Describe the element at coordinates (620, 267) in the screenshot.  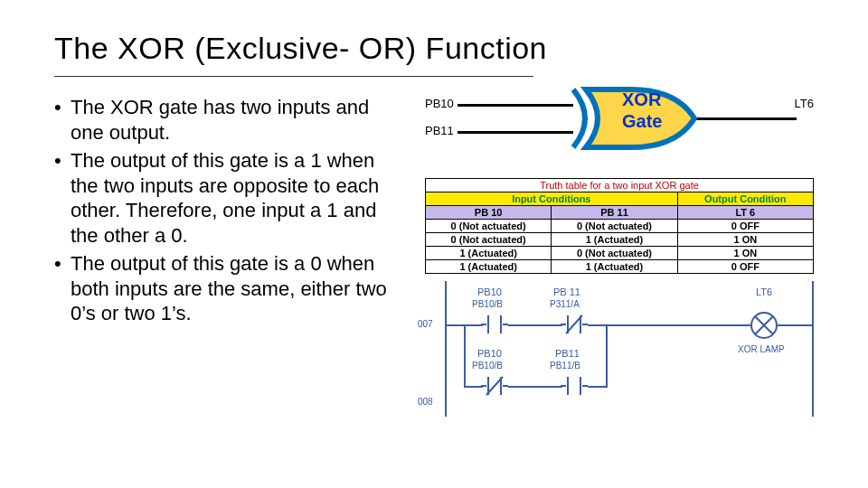
I see `table-row: 1 (Actuated) 1 (Actuated) 0 OFF` at that location.